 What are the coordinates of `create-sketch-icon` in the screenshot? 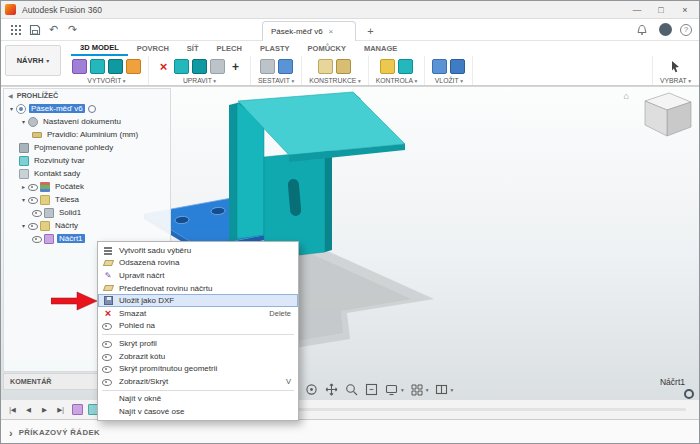 It's located at (80, 66).